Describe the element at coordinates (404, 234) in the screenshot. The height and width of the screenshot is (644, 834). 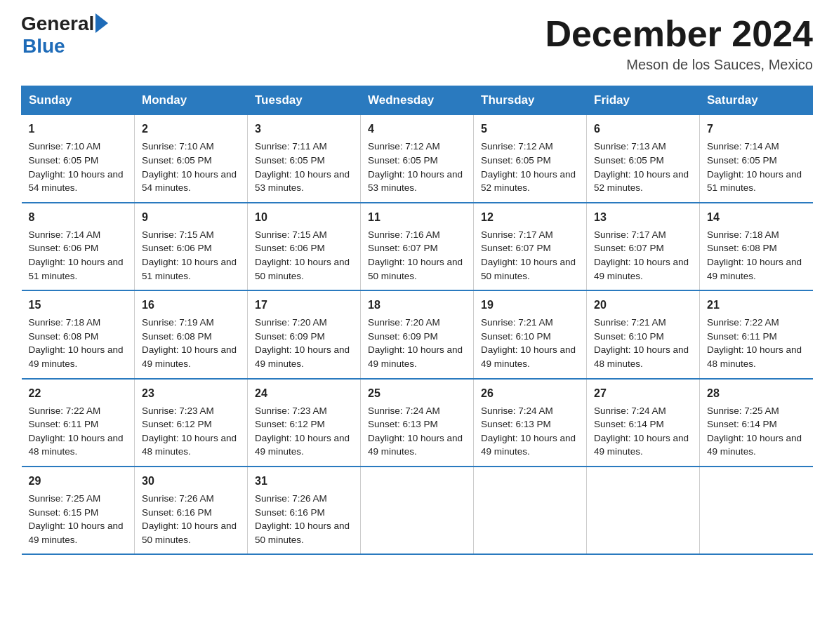
I see `sunrise-label: Sunrise: 7:16 AM` at that location.